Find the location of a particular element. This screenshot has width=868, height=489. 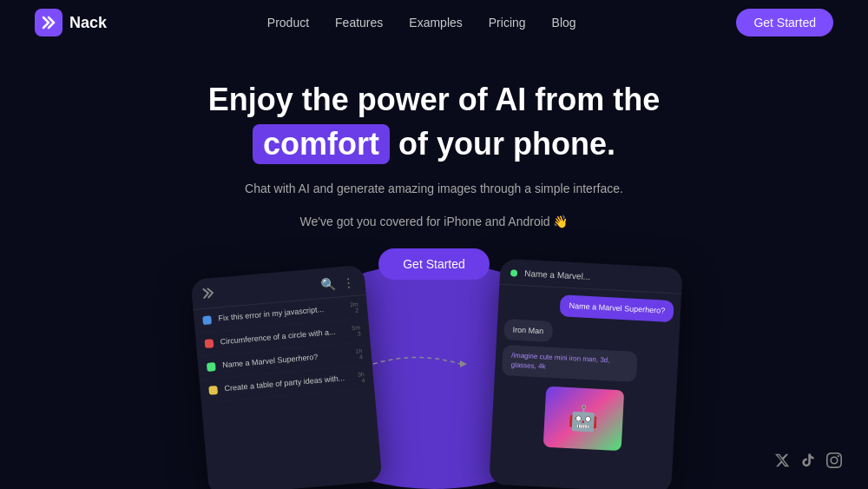

nav-cta-button: Get Started is located at coordinates (785, 23).